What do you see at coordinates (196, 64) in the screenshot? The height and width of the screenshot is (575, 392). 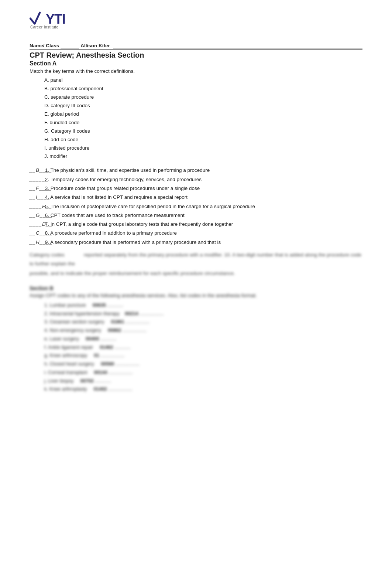 I see `section-a-title: Section A` at bounding box center [196, 64].